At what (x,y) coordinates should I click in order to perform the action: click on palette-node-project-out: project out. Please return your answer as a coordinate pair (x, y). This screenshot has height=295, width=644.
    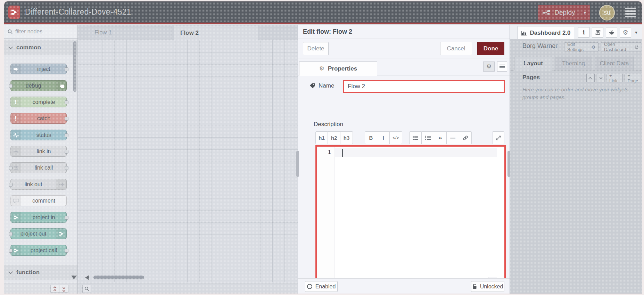
    Looking at the image, I should click on (39, 233).